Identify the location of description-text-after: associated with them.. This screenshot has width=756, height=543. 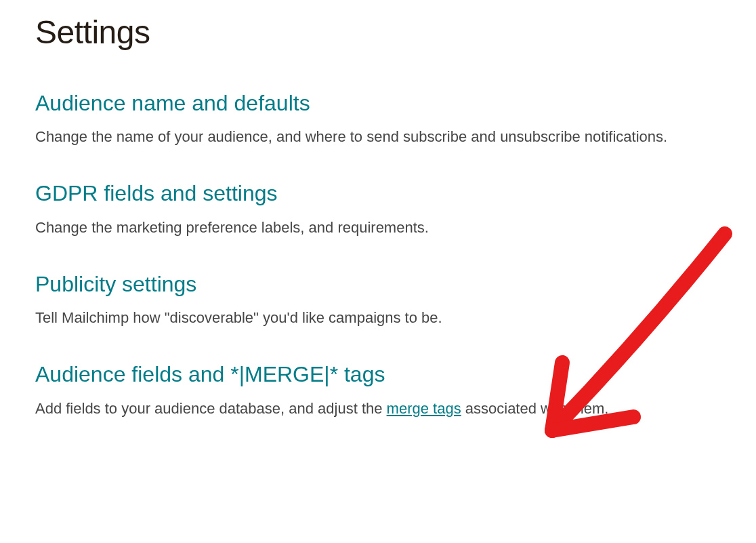
(535, 408).